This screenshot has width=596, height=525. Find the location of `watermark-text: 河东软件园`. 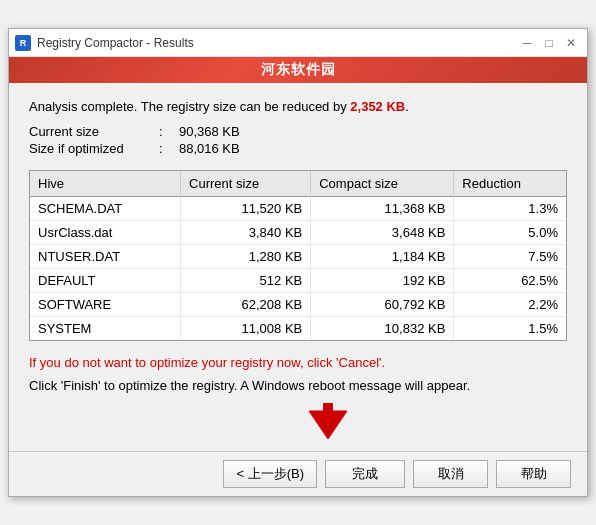

watermark-text: 河东软件园 is located at coordinates (298, 69).